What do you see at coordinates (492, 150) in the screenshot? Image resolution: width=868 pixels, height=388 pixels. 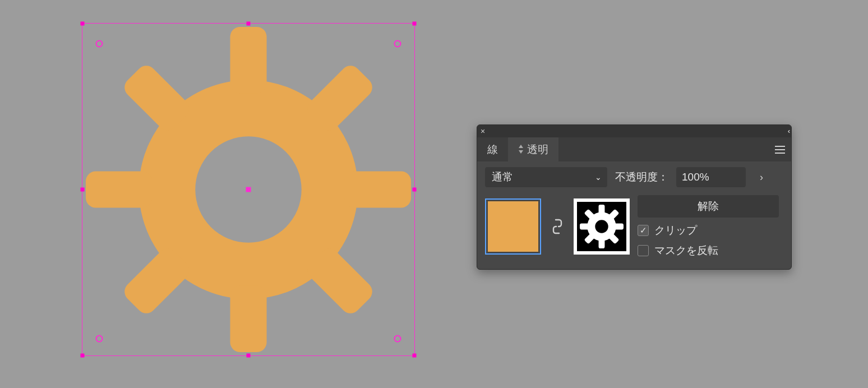 I see `tab-label: 線` at bounding box center [492, 150].